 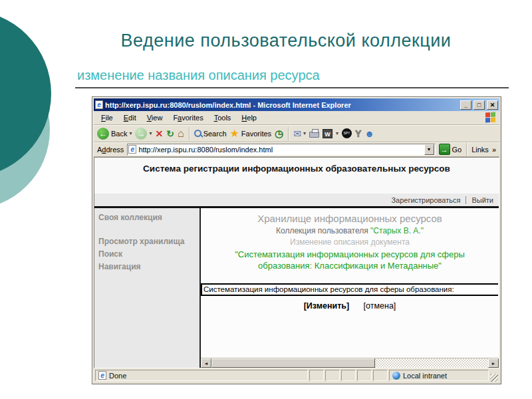 I want to click on home-icon: ⌂, so click(x=181, y=134).